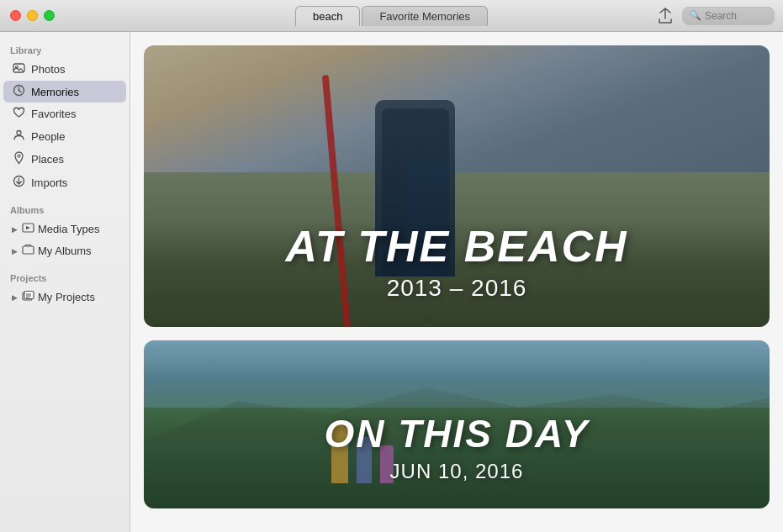  Describe the element at coordinates (28, 298) in the screenshot. I see `my-projects-icon` at that location.